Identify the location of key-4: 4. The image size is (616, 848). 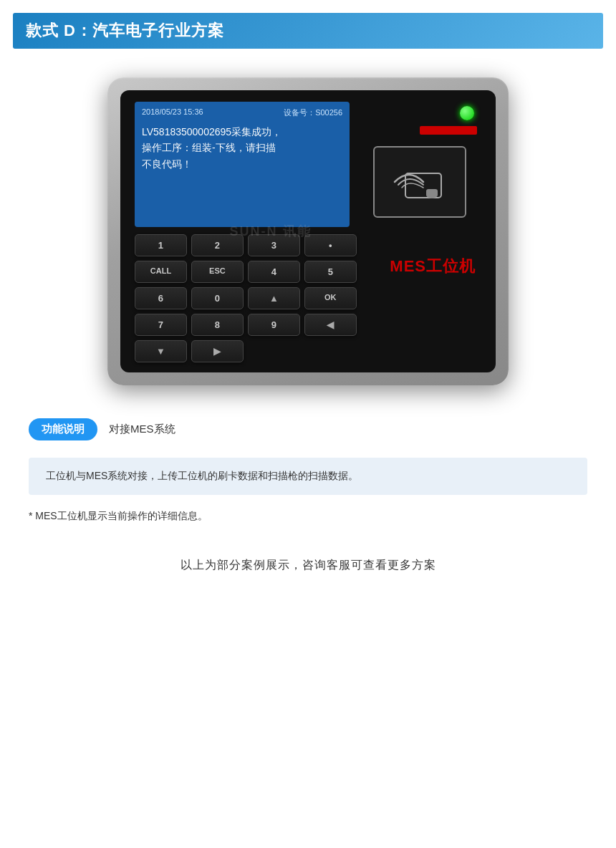
(274, 272).